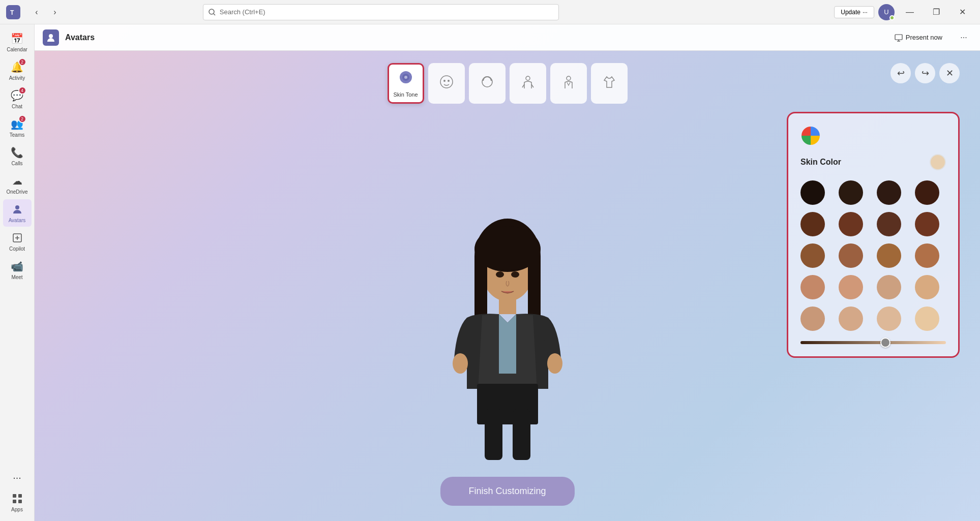 The width and height of the screenshot is (980, 521). What do you see at coordinates (821, 162) in the screenshot?
I see `skin-panel-title: Skin Color` at bounding box center [821, 162].